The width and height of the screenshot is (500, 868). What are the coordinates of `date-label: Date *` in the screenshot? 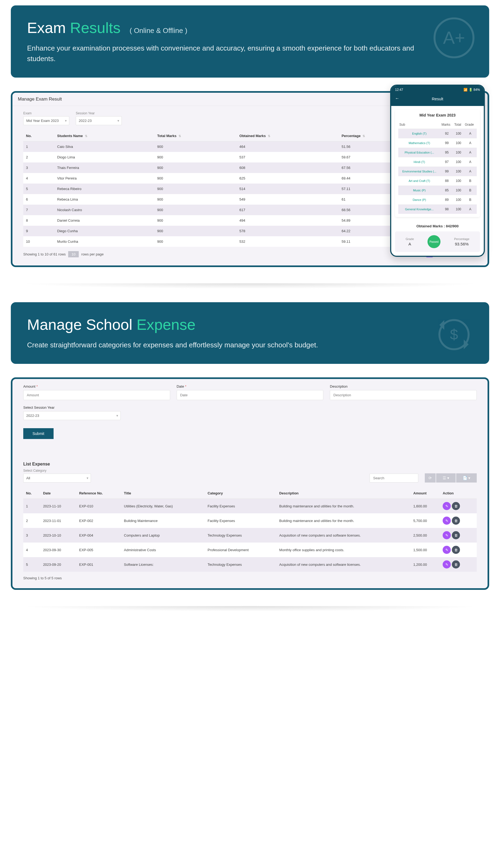 It's located at (250, 386).